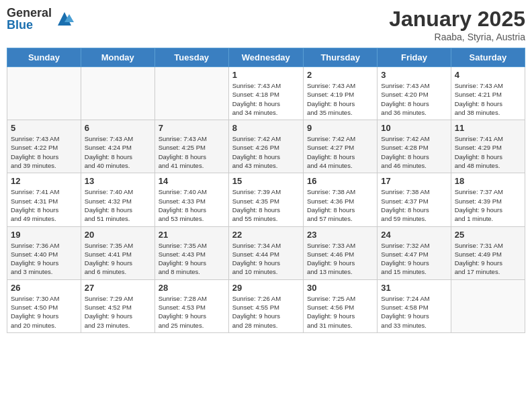  I want to click on day-number: 7, so click(192, 128).